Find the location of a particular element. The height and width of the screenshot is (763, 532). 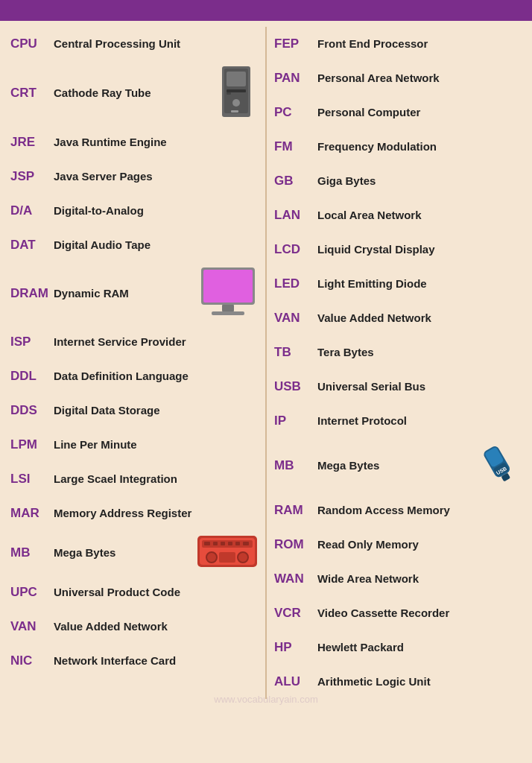

definition: Read Only Memory is located at coordinates (419, 545).